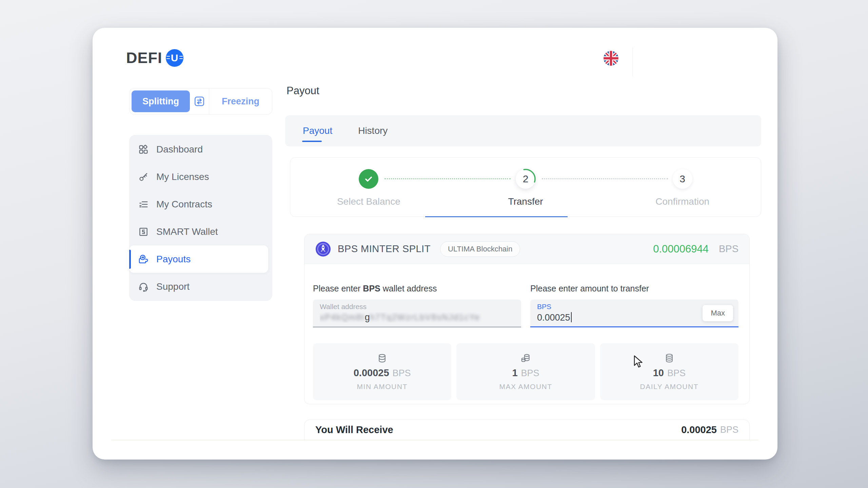 This screenshot has height=488, width=868. What do you see at coordinates (658, 373) in the screenshot?
I see `limit-value: 10` at bounding box center [658, 373].